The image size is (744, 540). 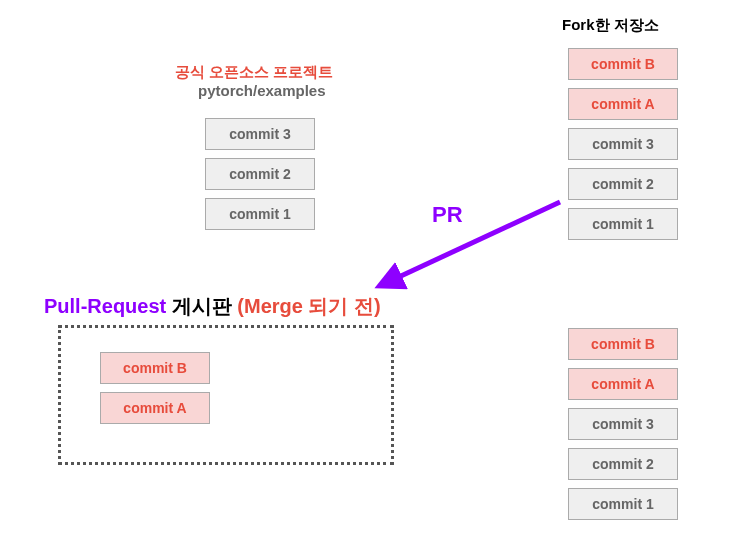 What do you see at coordinates (262, 90) in the screenshot?
I see `official-project-subtitle: pytorch/examples` at bounding box center [262, 90].